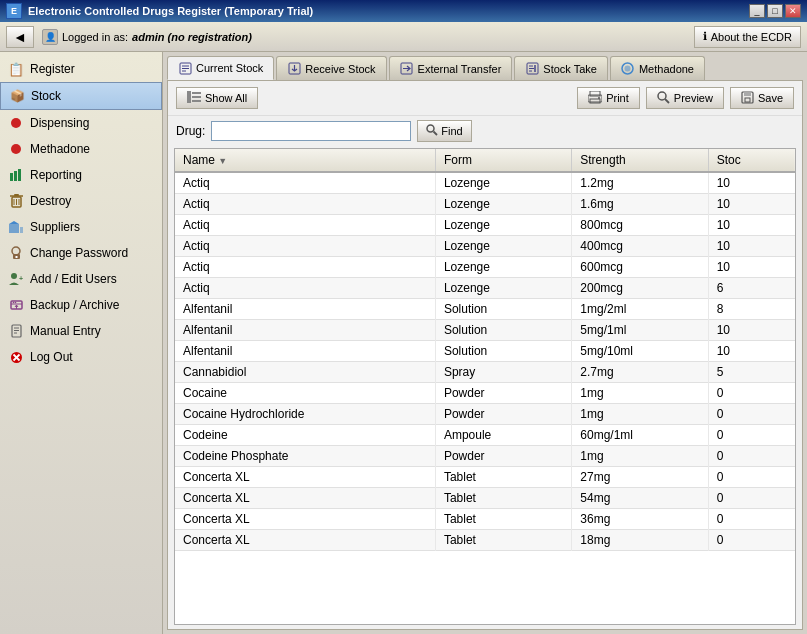  I want to click on table-row: Codeine Phosphate Powder 1mg 0, so click(485, 456).